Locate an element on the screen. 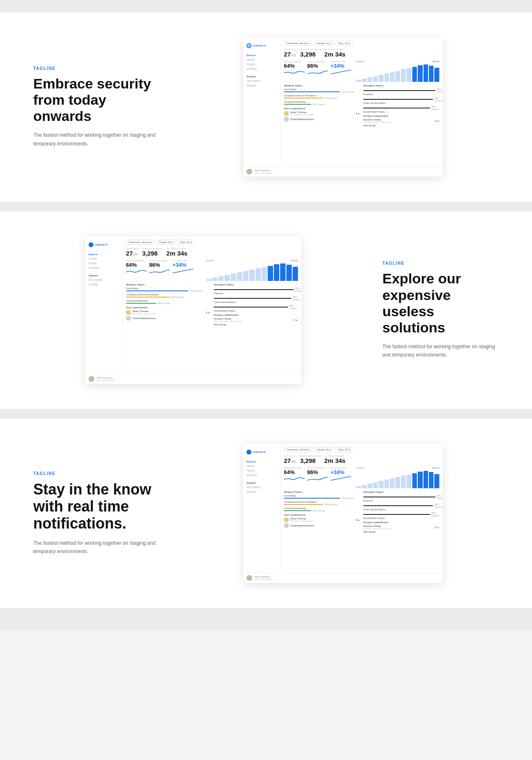  db1-topic-2: Compliance Rescue Procedures 52% Correct is located at coordinates (322, 97).